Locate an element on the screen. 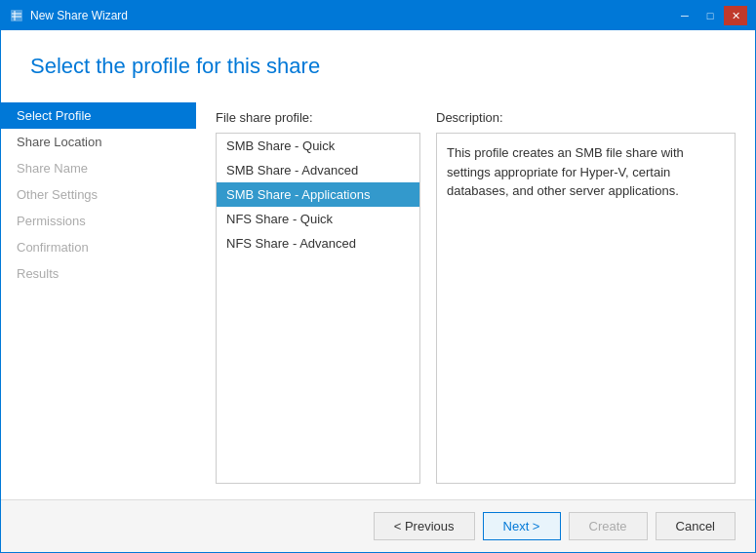  profile-item-smb-quick: SMB Share - Quick is located at coordinates (318, 146).